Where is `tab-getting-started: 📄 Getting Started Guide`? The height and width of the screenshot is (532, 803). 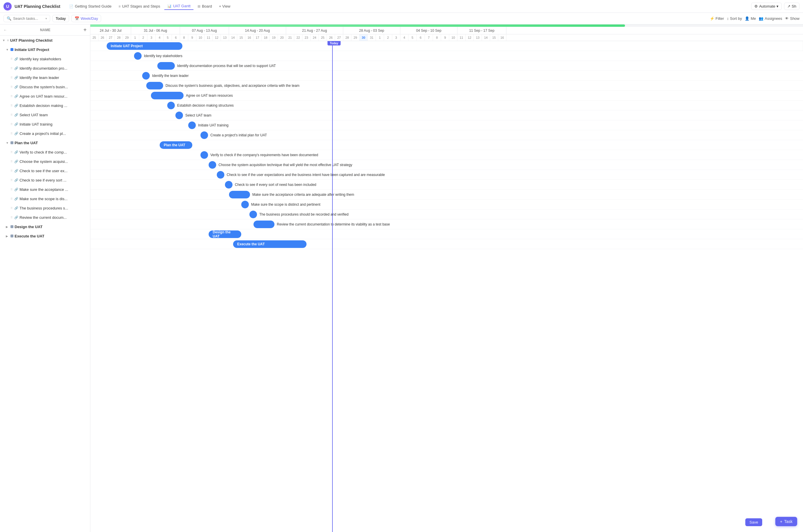
tab-getting-started: 📄 Getting Started Guide is located at coordinates (90, 6).